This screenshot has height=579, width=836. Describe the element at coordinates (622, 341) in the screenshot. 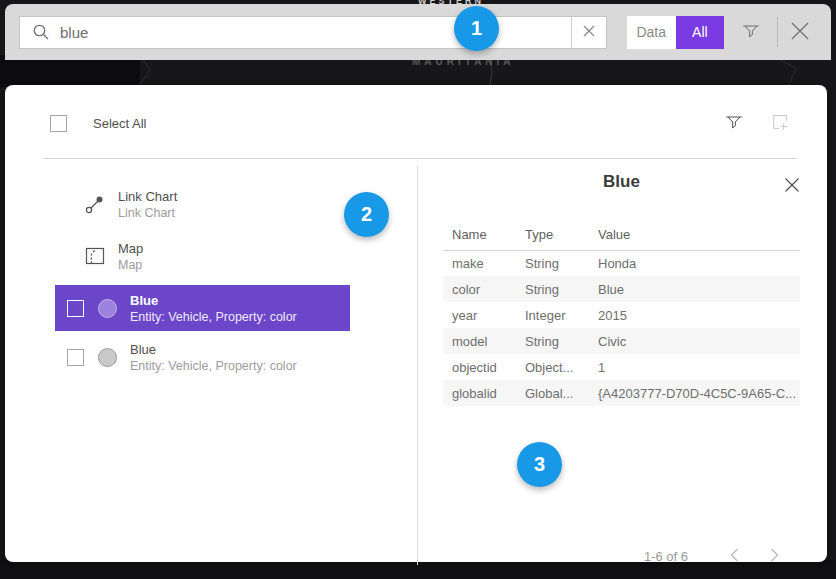

I see `attribute-row: model String Civic` at that location.